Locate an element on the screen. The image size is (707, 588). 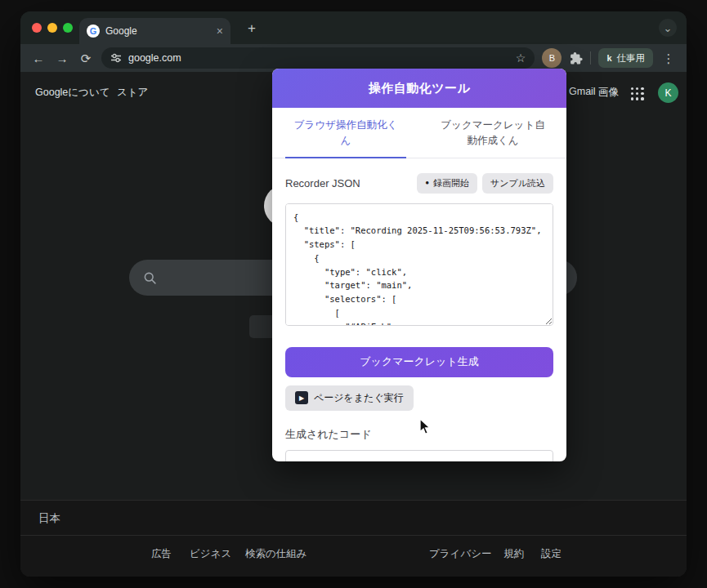
new-tab-button: + is located at coordinates (252, 29).